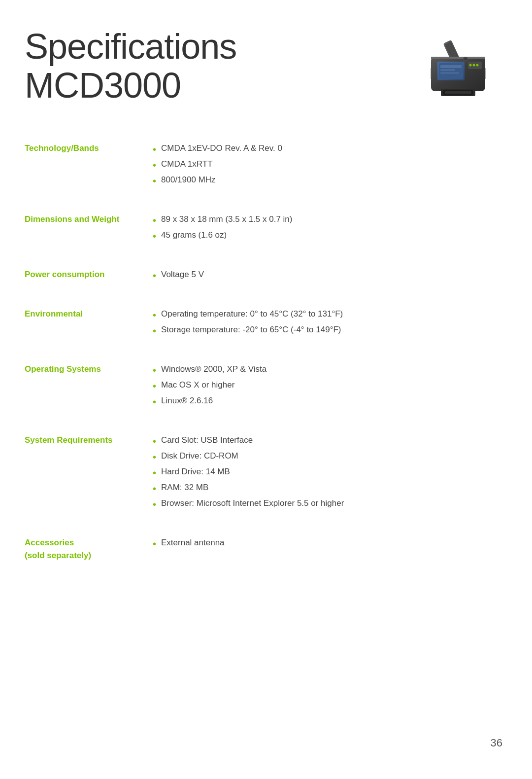  What do you see at coordinates (188, 180) in the screenshot?
I see `bullet-text: 800/1900 MHz` at bounding box center [188, 180].